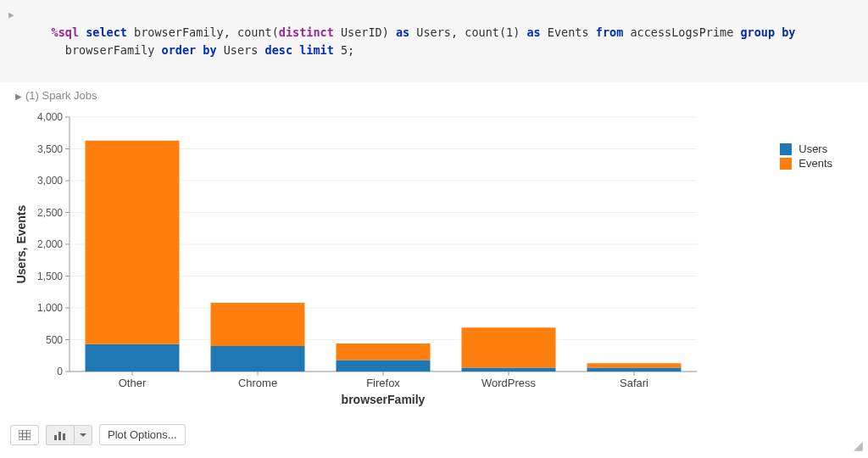 The width and height of the screenshot is (868, 458). I want to click on svg-text: WordPress, so click(509, 383).